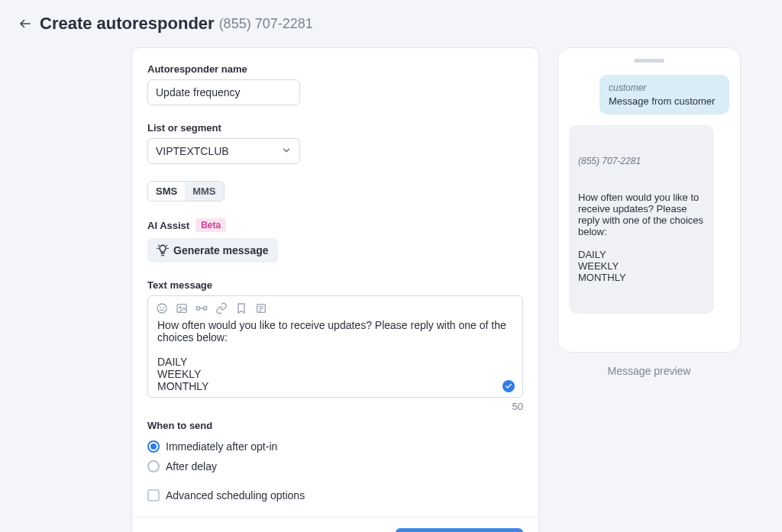 The height and width of the screenshot is (532, 782). What do you see at coordinates (335, 143) in the screenshot?
I see `section-list: List or segment VIPTEXTCLUB` at bounding box center [335, 143].